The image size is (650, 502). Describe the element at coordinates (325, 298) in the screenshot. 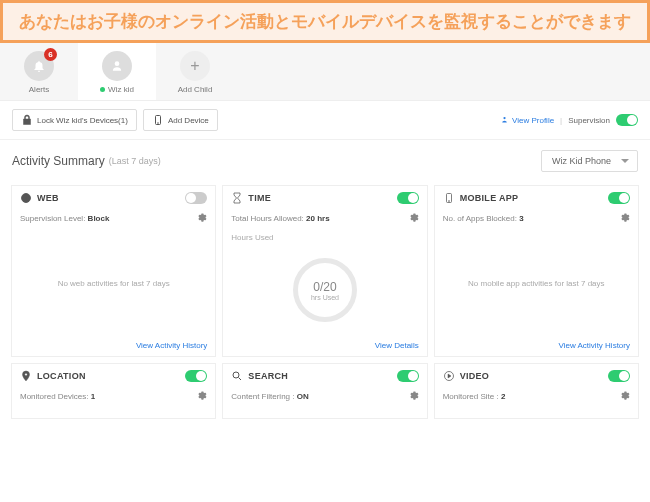

I see `gauge-label: hrs Used` at that location.